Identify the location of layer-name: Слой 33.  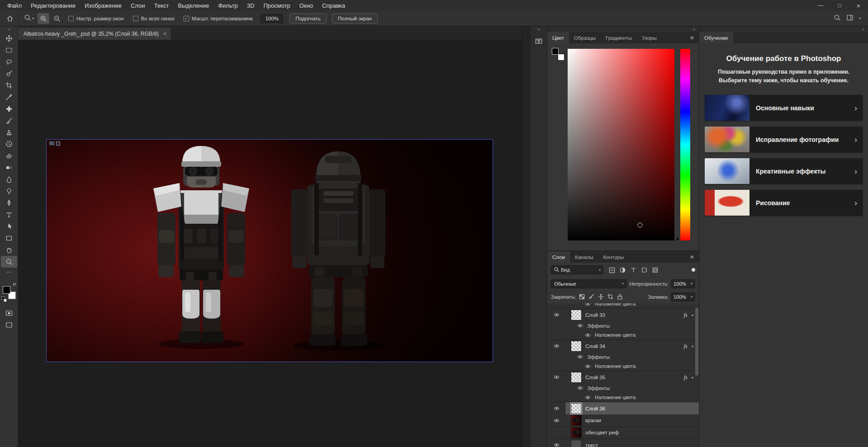
(595, 315).